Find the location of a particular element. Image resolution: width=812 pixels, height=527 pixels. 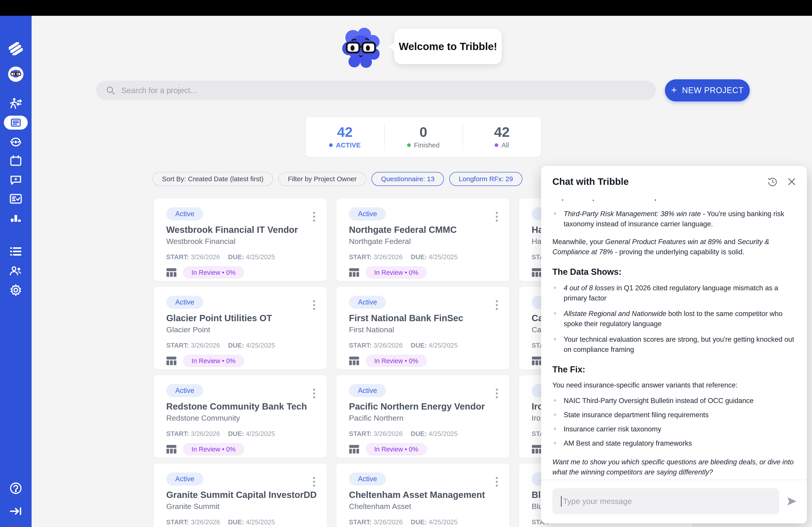

project-card: Active Redstone Community Bank Tech Reds… is located at coordinates (240, 417).